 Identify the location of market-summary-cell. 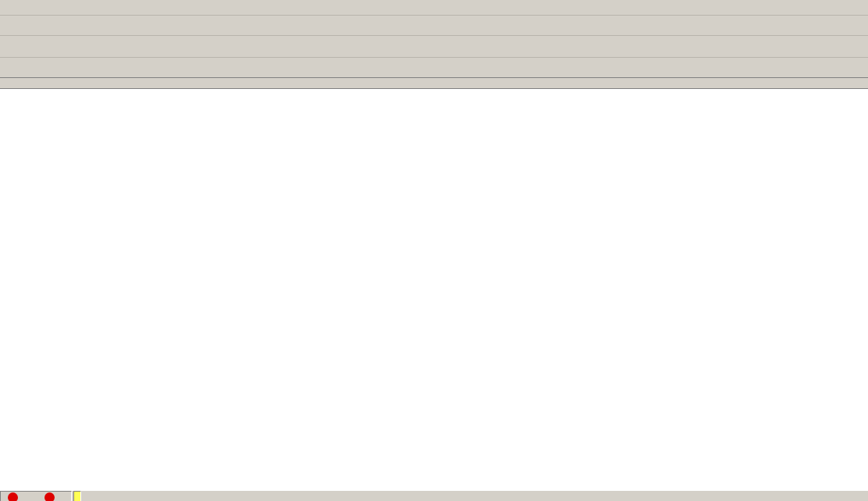
(36, 496).